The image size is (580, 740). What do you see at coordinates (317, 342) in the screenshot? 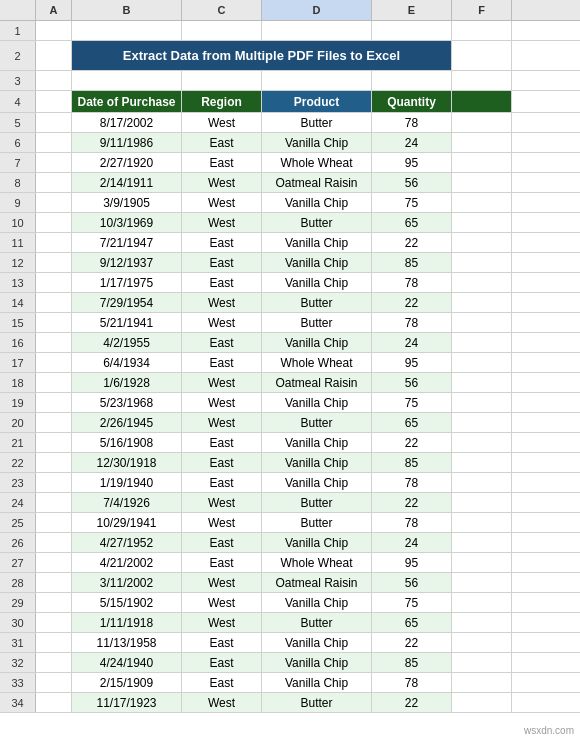
I see `cell-16d: Vanilla Chip` at bounding box center [317, 342].